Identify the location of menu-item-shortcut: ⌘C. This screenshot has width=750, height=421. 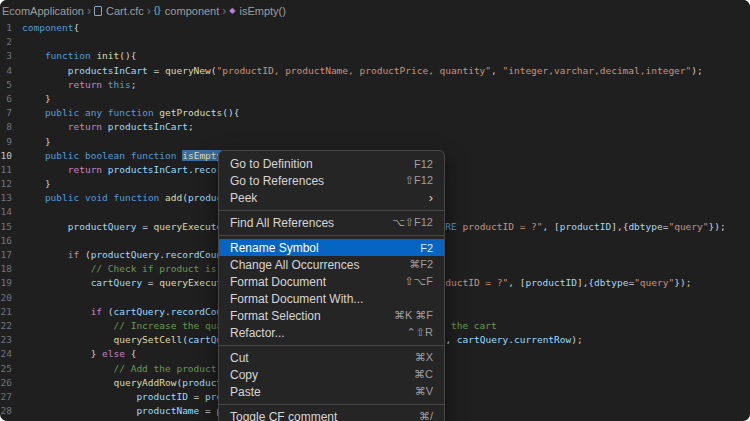
(424, 374).